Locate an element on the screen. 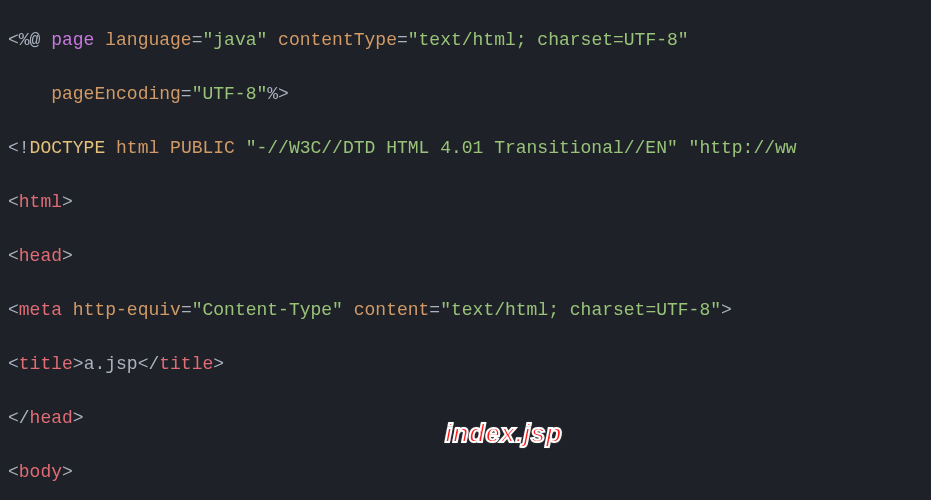 The width and height of the screenshot is (931, 500). filename-overlay: index.jsp is located at coordinates (504, 434).